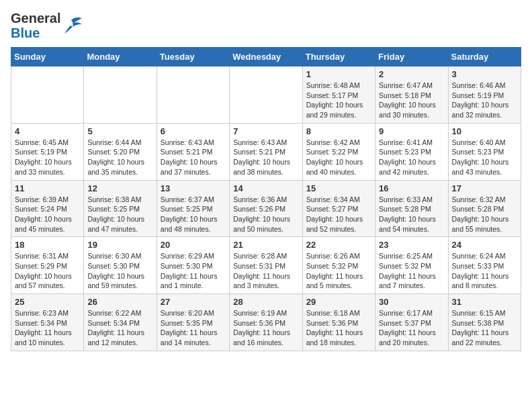 The height and width of the screenshot is (411, 532). What do you see at coordinates (120, 208) in the screenshot?
I see `calendar-cell: 12Sunrise: 6:38 AM Sunset: 5:25 PM Dayli…` at bounding box center [120, 208].